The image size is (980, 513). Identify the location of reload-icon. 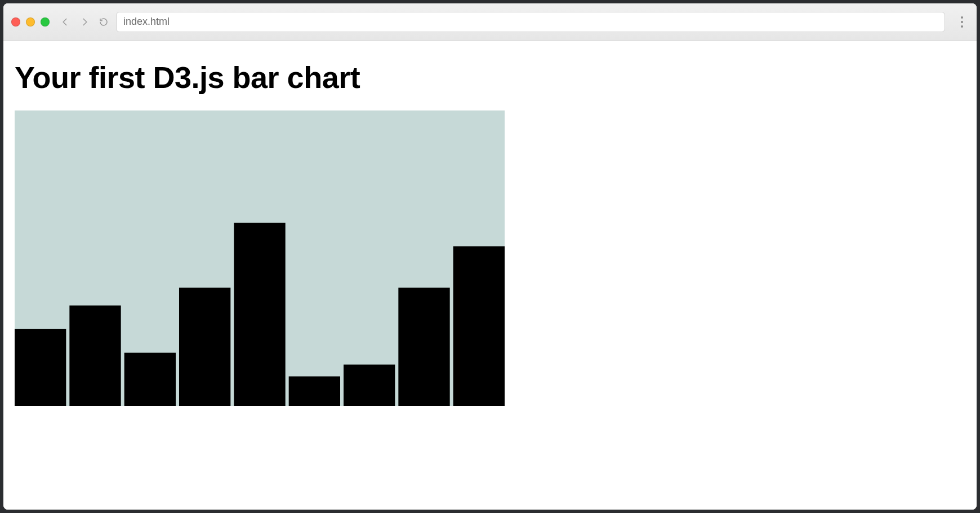
(104, 22).